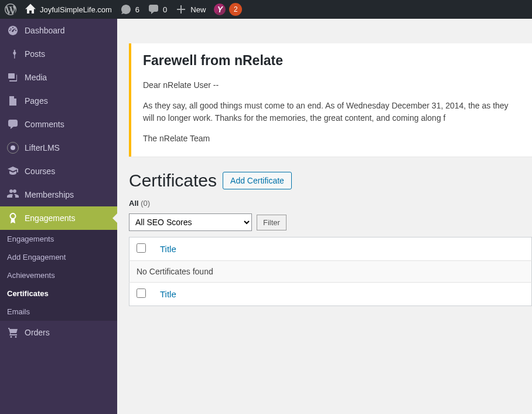 The image size is (532, 414). Describe the element at coordinates (11, 9) in the screenshot. I see `wp-logo` at that location.